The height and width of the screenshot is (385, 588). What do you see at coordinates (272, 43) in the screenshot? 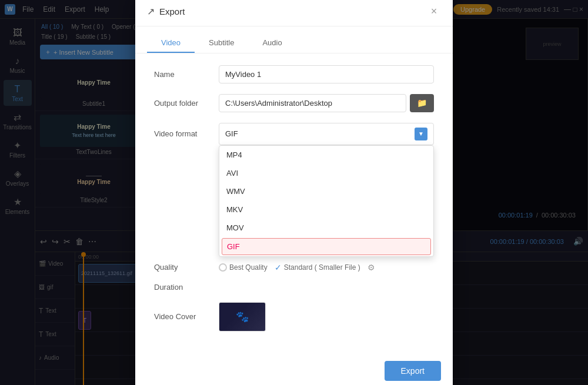
I see `tab-audio: Audio` at bounding box center [272, 43].